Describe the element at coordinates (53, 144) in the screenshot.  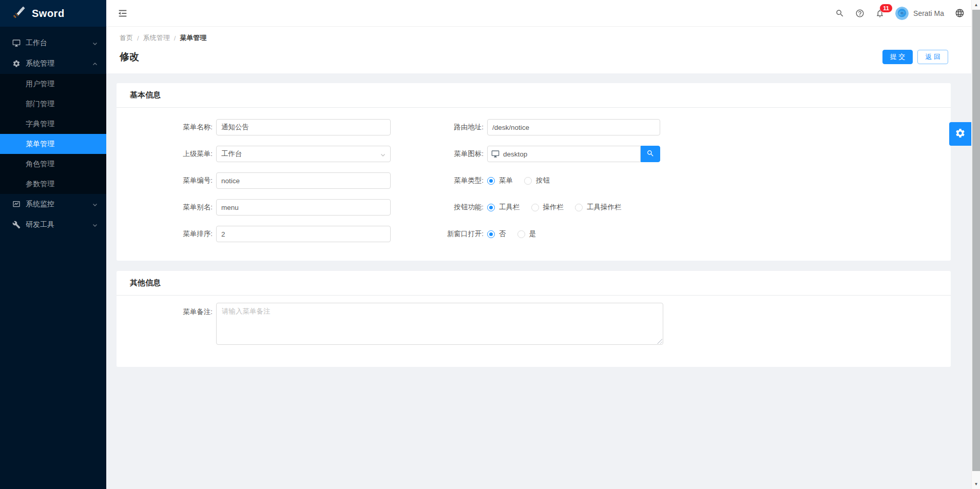
I see `sidebar-item-menu-mgmt: 菜单管理` at that location.